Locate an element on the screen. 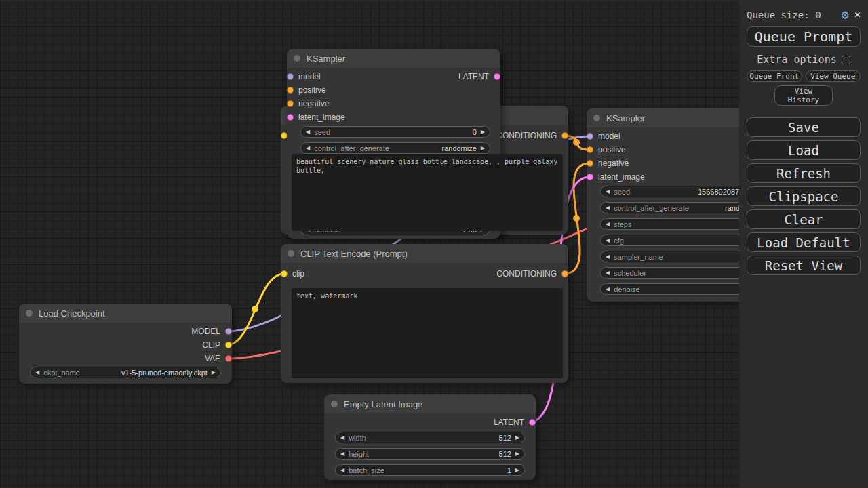  prev-option-arrow-icon: ◀ is located at coordinates (37, 373).